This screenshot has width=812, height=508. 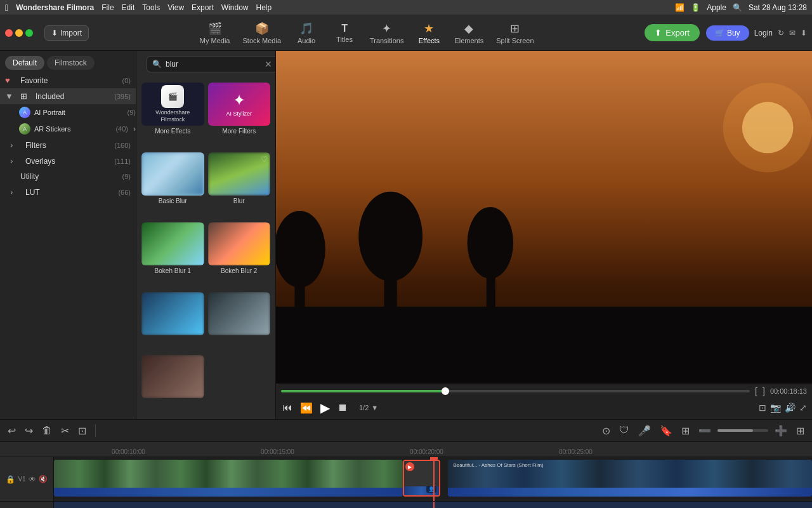 What do you see at coordinates (68, 80) in the screenshot?
I see `category-favorite: ♥ Favorite (0)` at bounding box center [68, 80].